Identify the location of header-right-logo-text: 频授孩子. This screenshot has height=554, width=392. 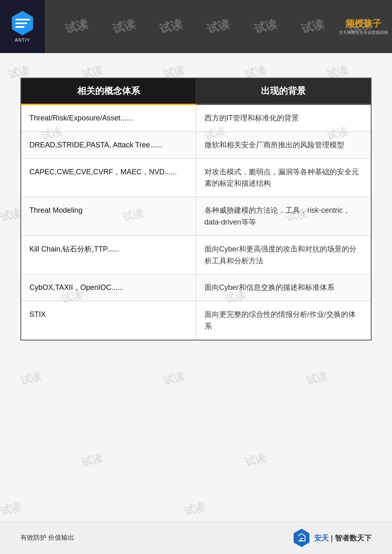
(363, 24).